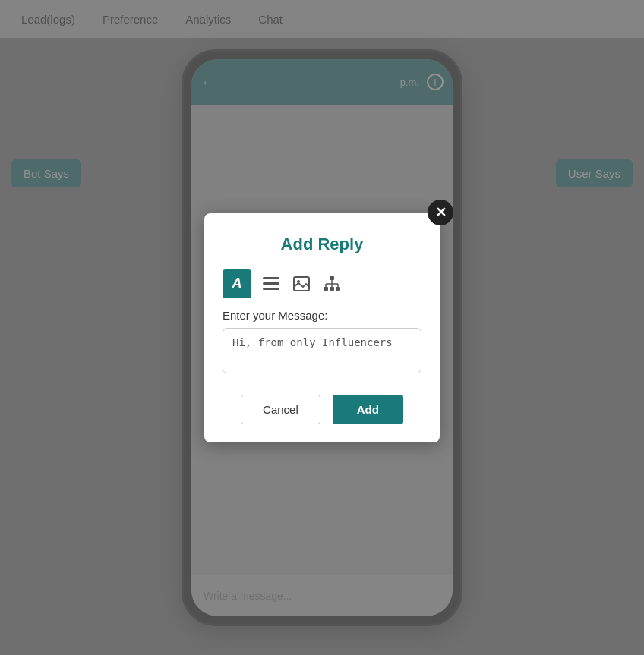 This screenshot has height=655, width=644. What do you see at coordinates (322, 244) in the screenshot?
I see `modal-title: Add Reply` at bounding box center [322, 244].